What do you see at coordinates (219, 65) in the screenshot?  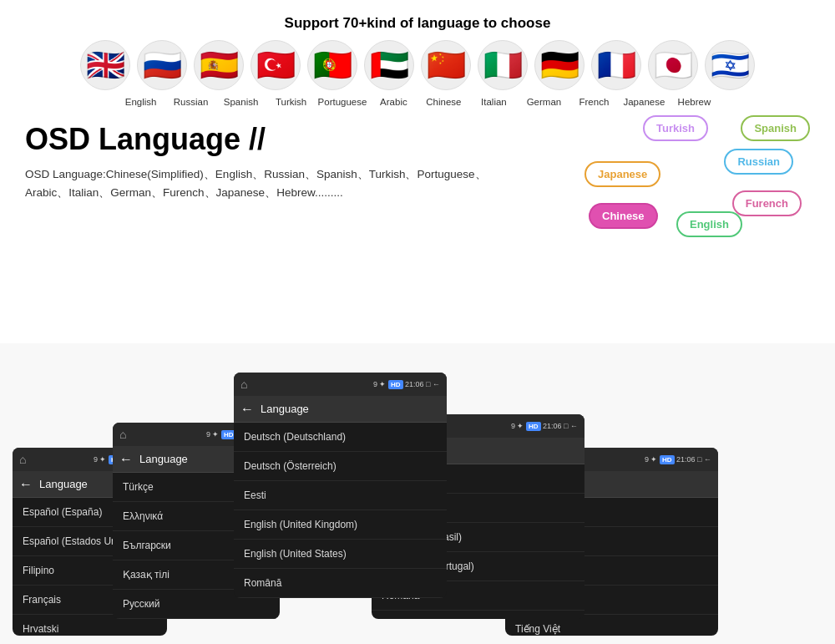 I see `flag-spanish: 🇪🇸` at bounding box center [219, 65].